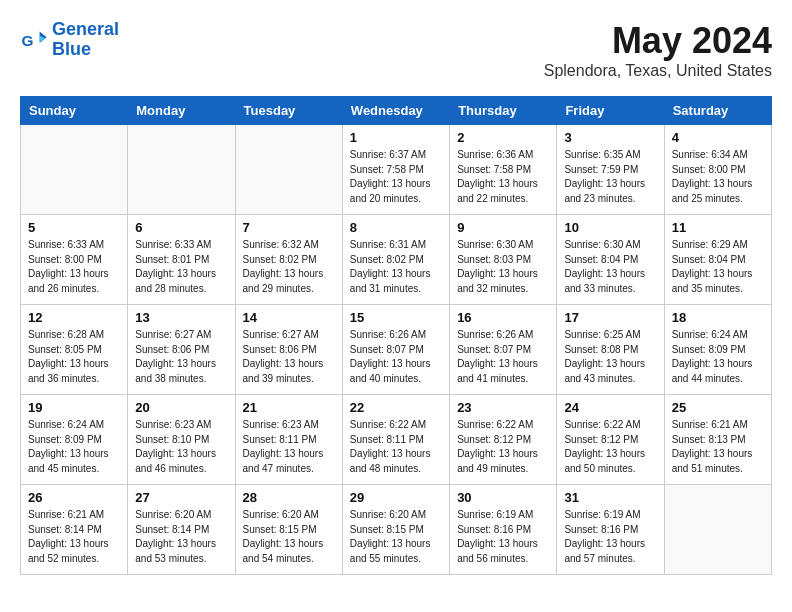 The width and height of the screenshot is (792, 612). What do you see at coordinates (718, 350) in the screenshot?
I see `calendar-cell: 18Sunrise: 6:24 AMSunset: 8:09 PMDayligh…` at bounding box center [718, 350].